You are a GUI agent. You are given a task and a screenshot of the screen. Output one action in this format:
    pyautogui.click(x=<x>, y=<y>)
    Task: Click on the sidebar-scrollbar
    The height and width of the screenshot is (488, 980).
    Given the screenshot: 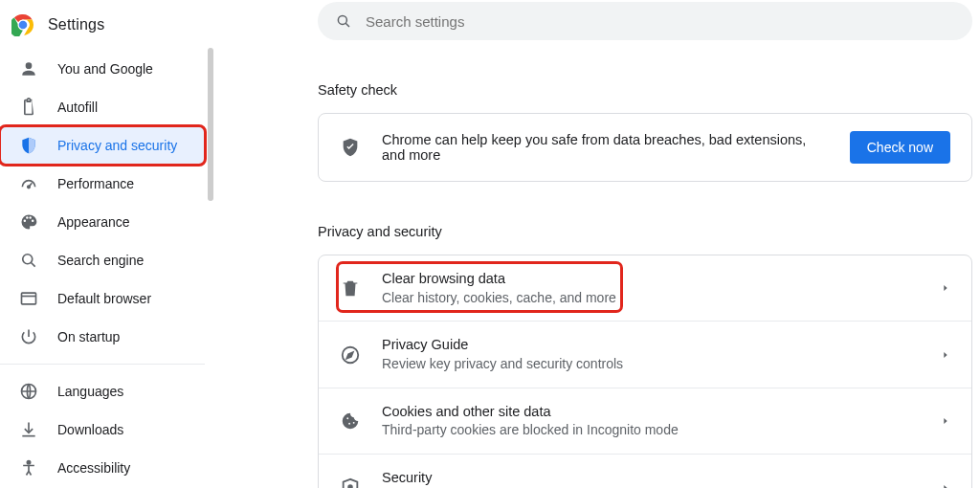 What is the action you would take?
    pyautogui.click(x=211, y=249)
    